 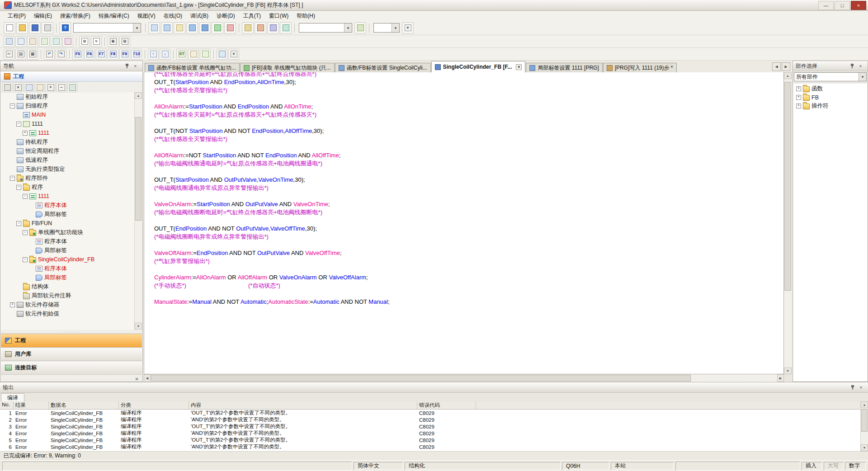 I want to click on element-filter-combo: 所有部件 ▾, so click(x=830, y=77).